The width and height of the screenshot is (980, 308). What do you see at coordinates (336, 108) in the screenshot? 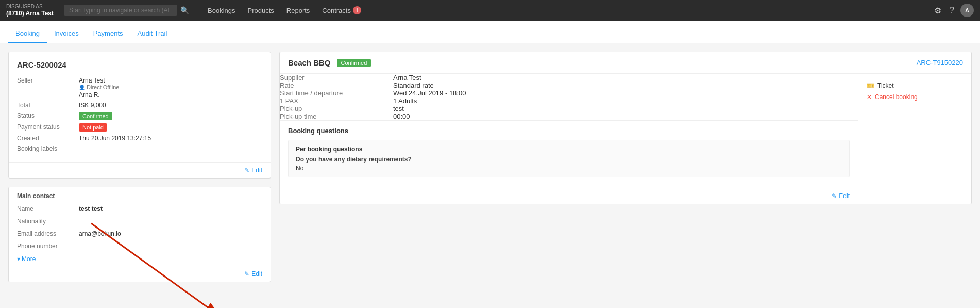
I see `detail-label-4: Pick-up` at bounding box center [336, 108].